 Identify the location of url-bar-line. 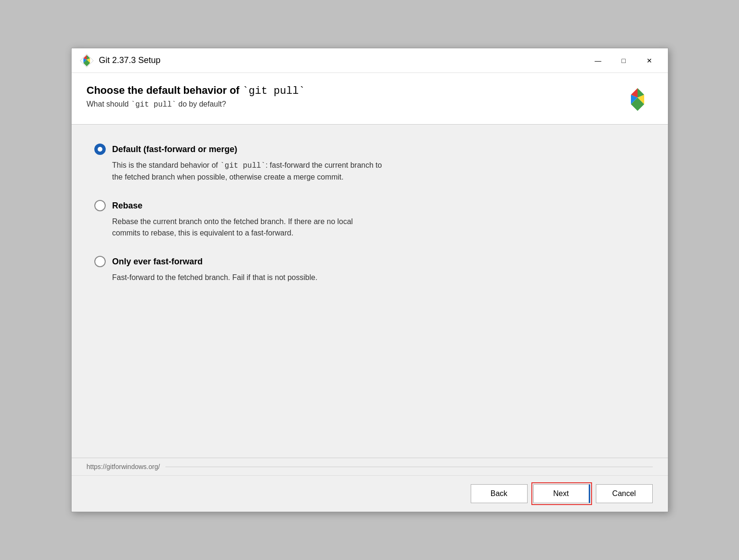
(409, 467).